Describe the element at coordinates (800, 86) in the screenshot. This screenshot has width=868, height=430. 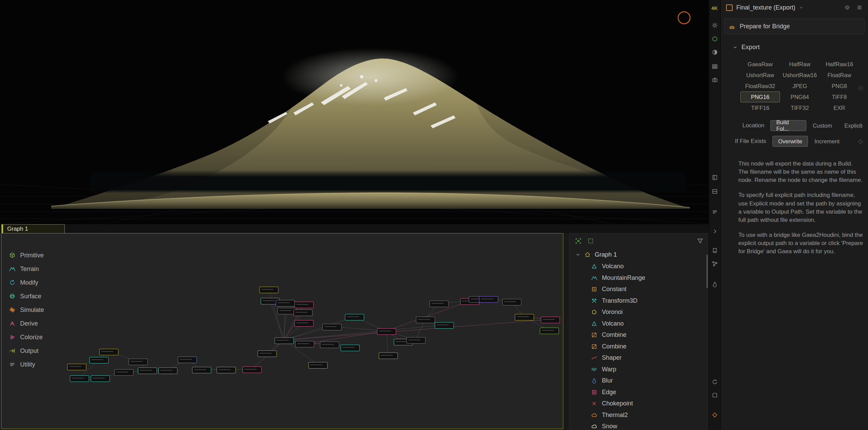
I see `format-option-jpeg: JPEG` at that location.